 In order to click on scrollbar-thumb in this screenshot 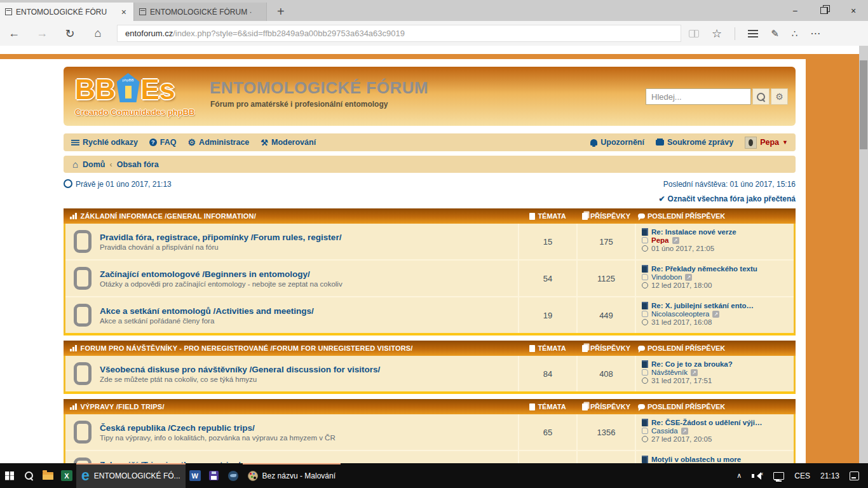, I will do `click(864, 105)`.